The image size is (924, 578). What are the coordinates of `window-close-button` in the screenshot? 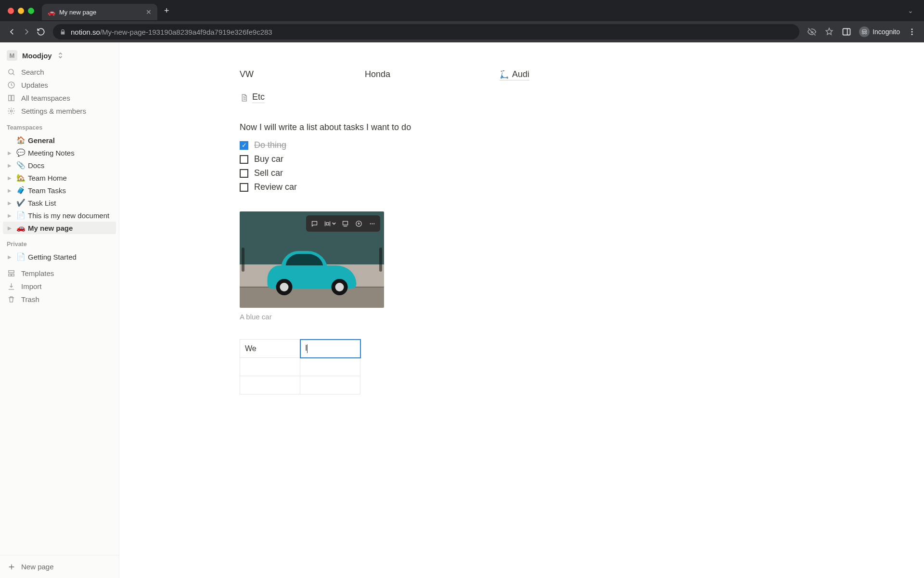 It's located at (11, 11).